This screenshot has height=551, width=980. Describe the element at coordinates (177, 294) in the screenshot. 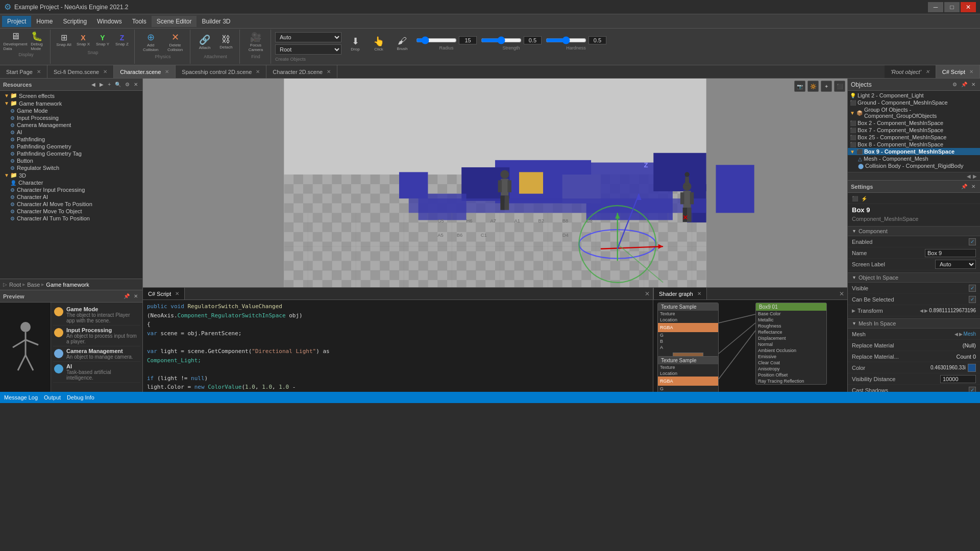

I see `close-code-tab: ✕` at that location.